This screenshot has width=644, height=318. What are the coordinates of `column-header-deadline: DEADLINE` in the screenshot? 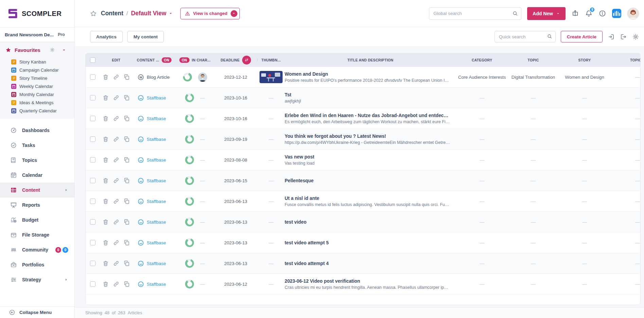 It's located at (236, 60).